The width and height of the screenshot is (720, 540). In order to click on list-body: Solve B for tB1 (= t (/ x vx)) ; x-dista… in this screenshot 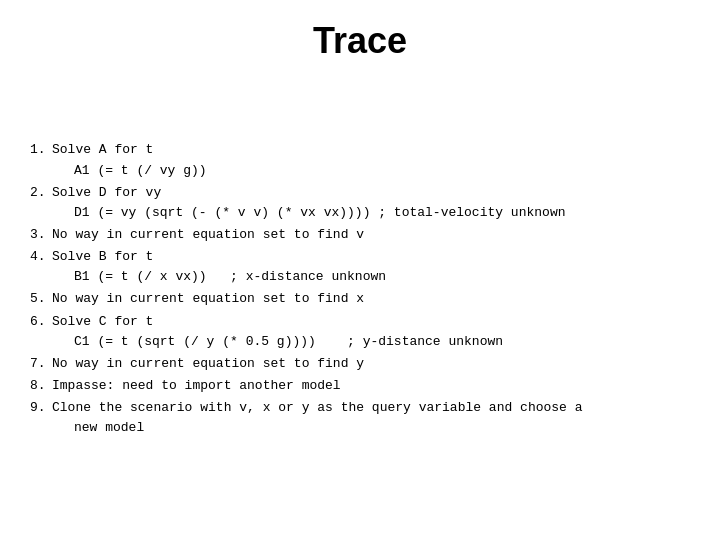, I will do `click(371, 267)`.